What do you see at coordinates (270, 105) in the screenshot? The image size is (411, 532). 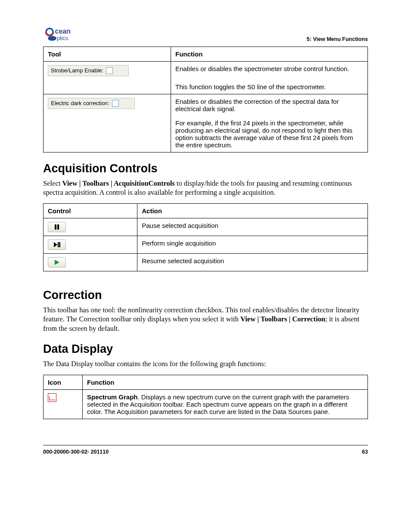 I see `electric-dark-func-1: Enables or disables the correction of th…` at bounding box center [270, 105].